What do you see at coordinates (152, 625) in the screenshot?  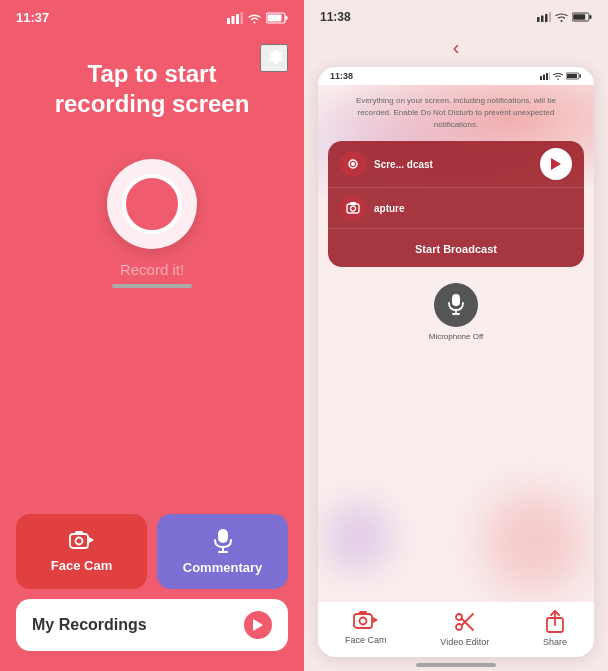 I see `my-recordings-button: My Recordings` at bounding box center [152, 625].